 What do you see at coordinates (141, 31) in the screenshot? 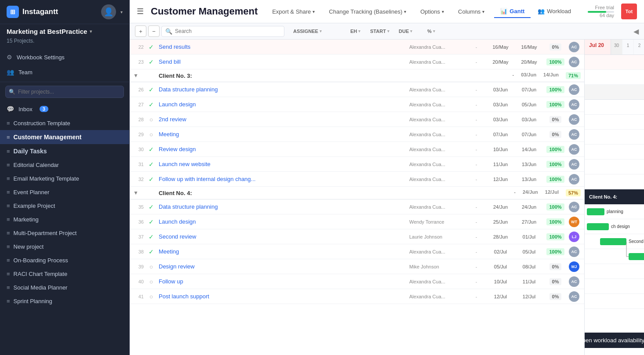
I see `expand-button: +` at bounding box center [141, 31].